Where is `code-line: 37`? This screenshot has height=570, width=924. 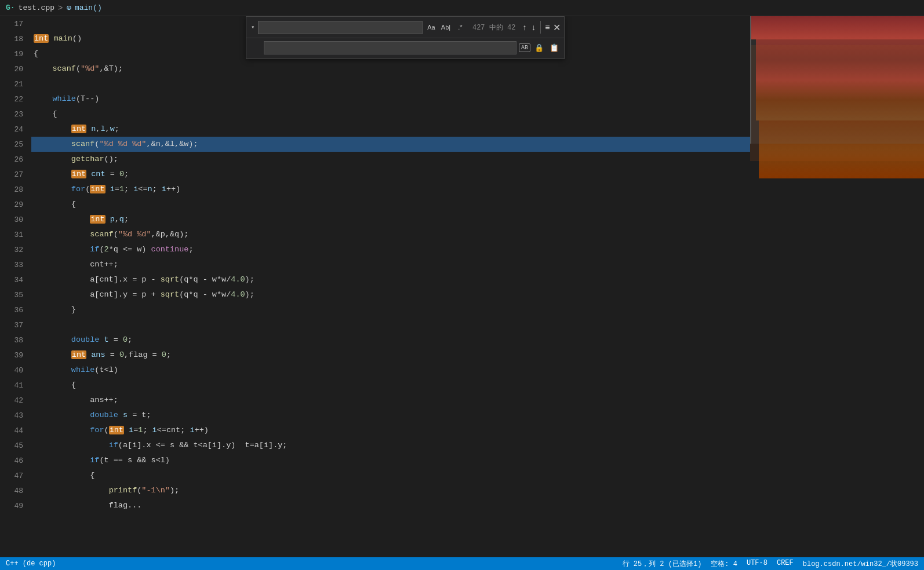 code-line: 37 is located at coordinates (375, 325).